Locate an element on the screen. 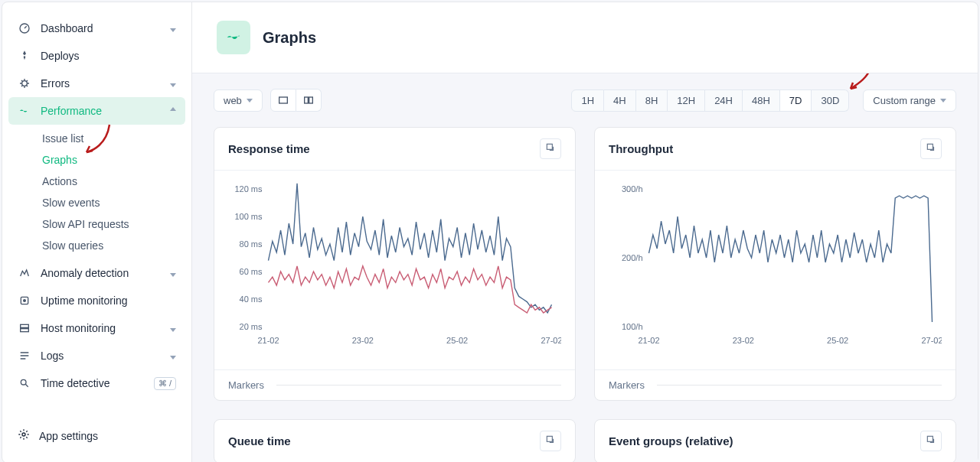 Image resolution: width=980 pixels, height=462 pixels. namespace-select: web is located at coordinates (238, 101).